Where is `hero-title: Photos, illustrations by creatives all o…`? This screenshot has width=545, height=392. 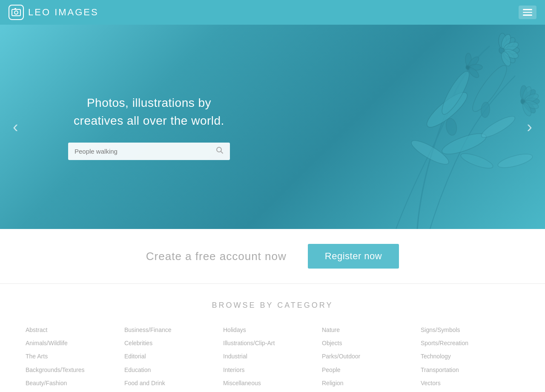
hero-title: Photos, illustrations by creatives all o… is located at coordinates (149, 112).